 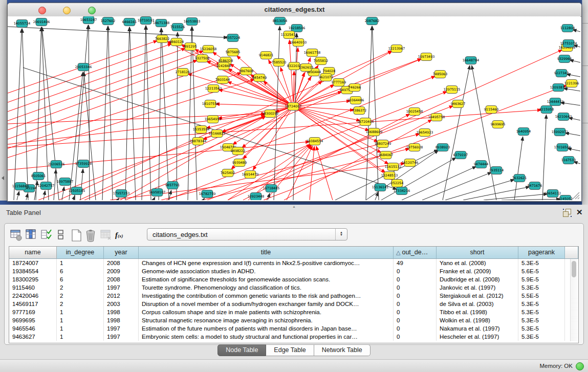 What do you see at coordinates (295, 10) in the screenshot?
I see `network-window-titlebar: citations_edges.txt` at bounding box center [295, 10].